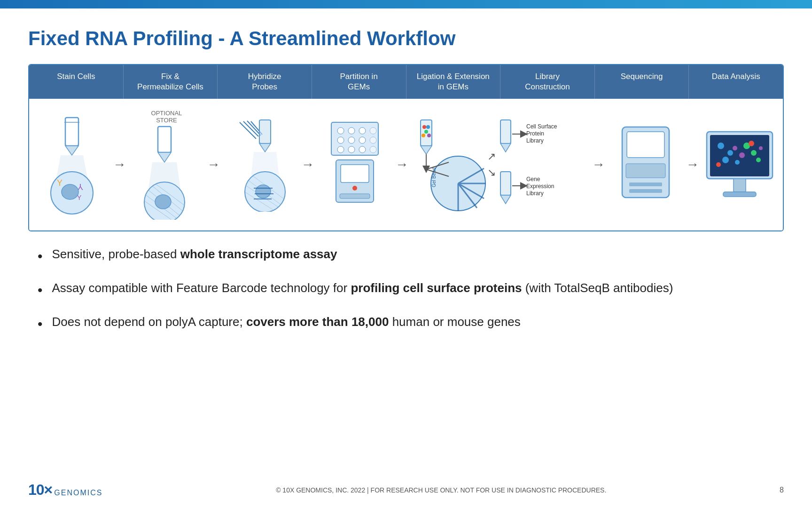 This screenshot has width=812, height=508. Describe the element at coordinates (171, 82) in the screenshot. I see `step-fix-permeabilize: Fix &Permeabilize Cells` at that location.